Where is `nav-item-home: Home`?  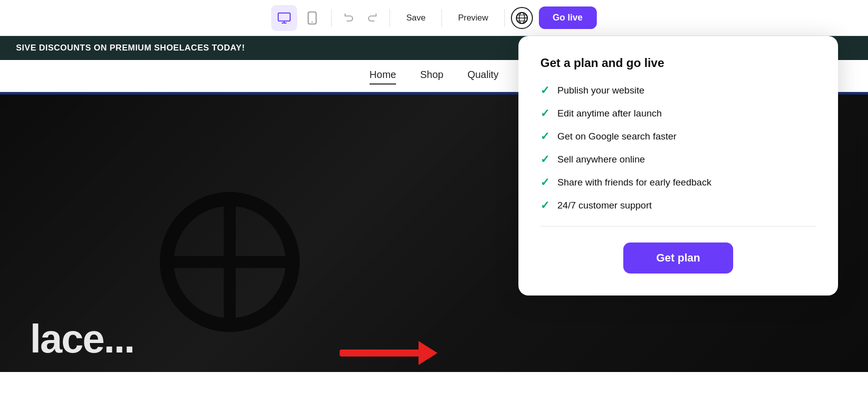
nav-item-home: Home is located at coordinates (383, 76).